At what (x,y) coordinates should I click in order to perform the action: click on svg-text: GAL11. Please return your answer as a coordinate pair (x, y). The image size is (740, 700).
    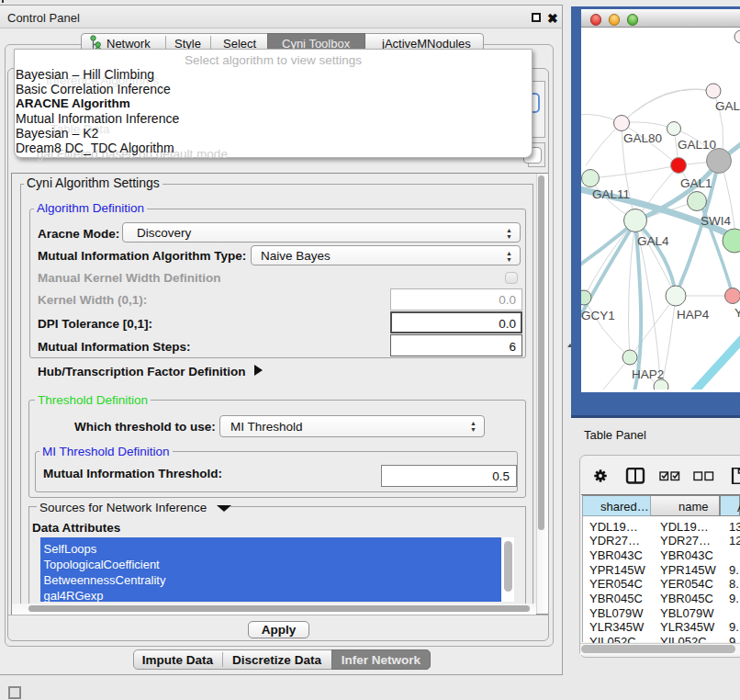
    Looking at the image, I should click on (611, 195).